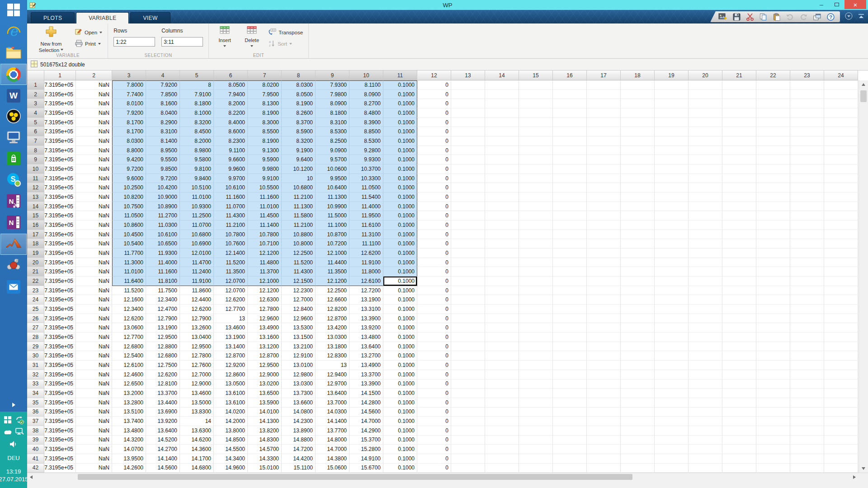 The width and height of the screenshot is (868, 488). Describe the element at coordinates (14, 244) in the screenshot. I see `taskbar-matlab` at that location.